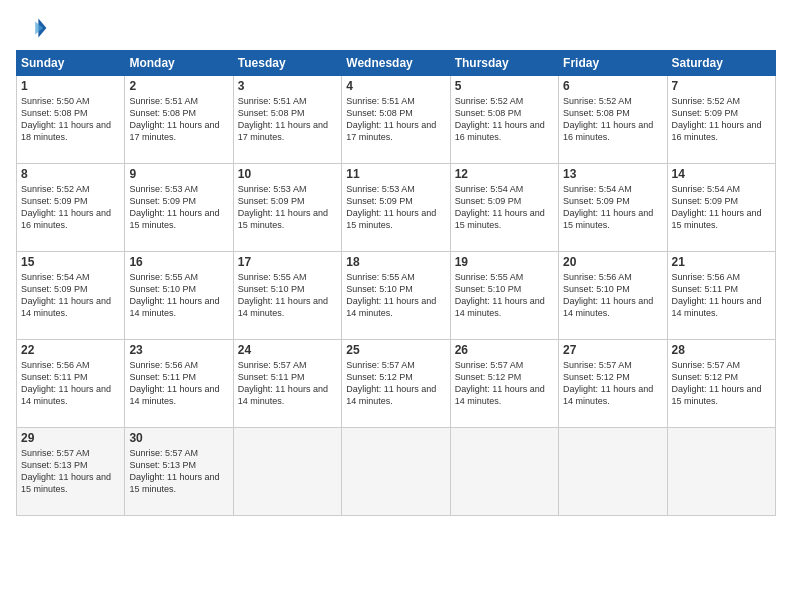 This screenshot has width=792, height=612. What do you see at coordinates (34, 28) in the screenshot?
I see `logo` at bounding box center [34, 28].